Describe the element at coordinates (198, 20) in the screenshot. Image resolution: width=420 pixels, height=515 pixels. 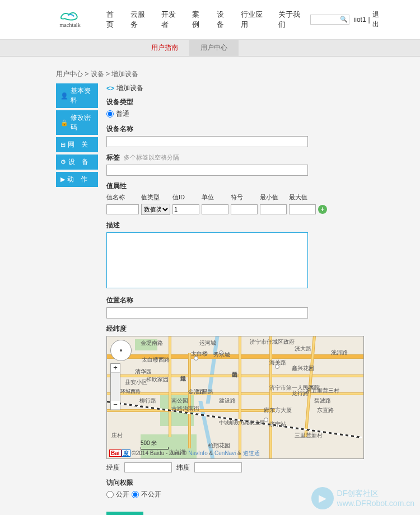
I see `nav-case: 案例` at that location.